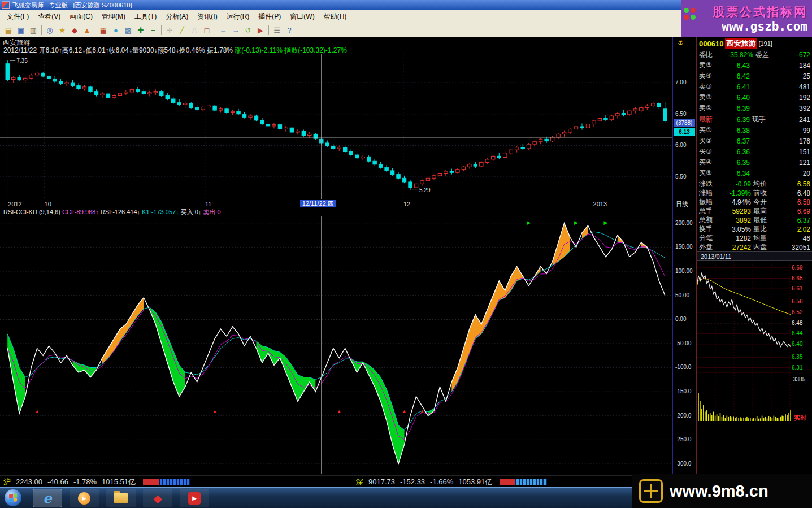 This screenshot has height=508, width=812. I want to click on anchor-icon: ⚓, so click(680, 42).